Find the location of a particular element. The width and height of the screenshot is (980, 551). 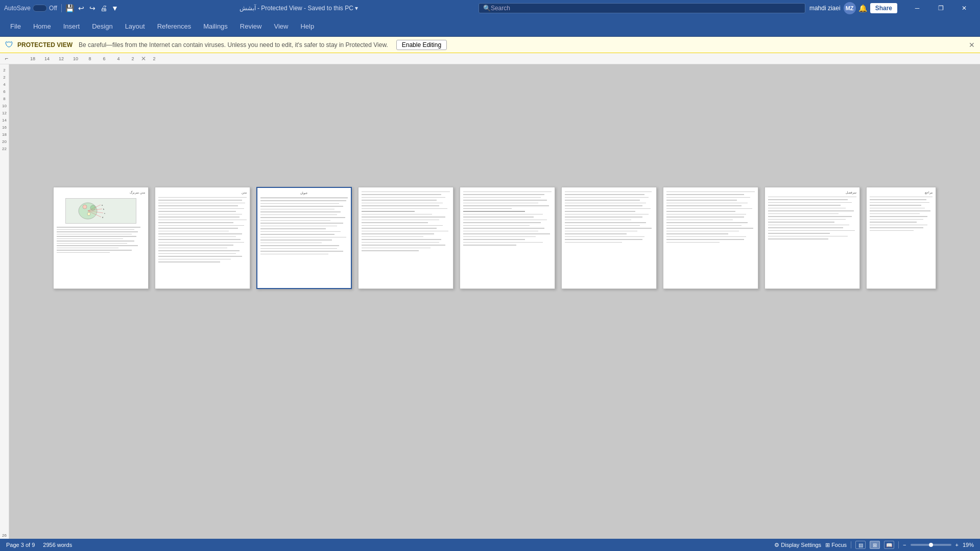

user-name: mahdi ziaei is located at coordinates (825, 8).